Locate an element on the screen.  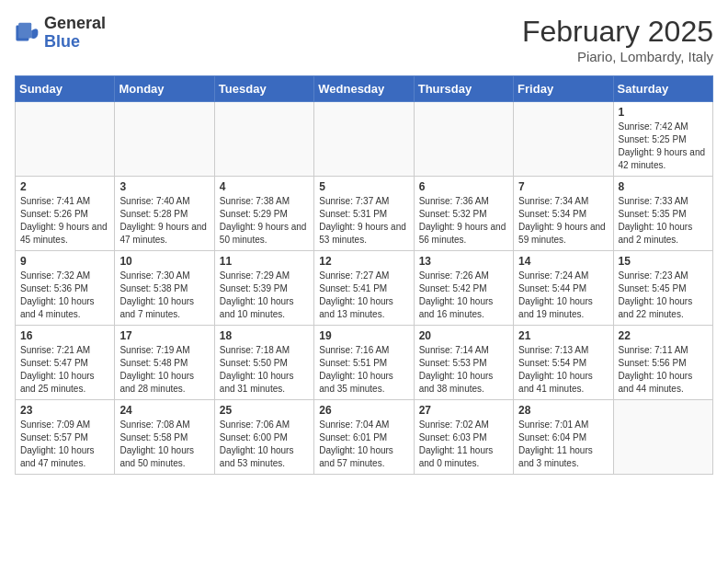
page-header: General Blue February 2025 Piario, Lomba… is located at coordinates (364, 40).